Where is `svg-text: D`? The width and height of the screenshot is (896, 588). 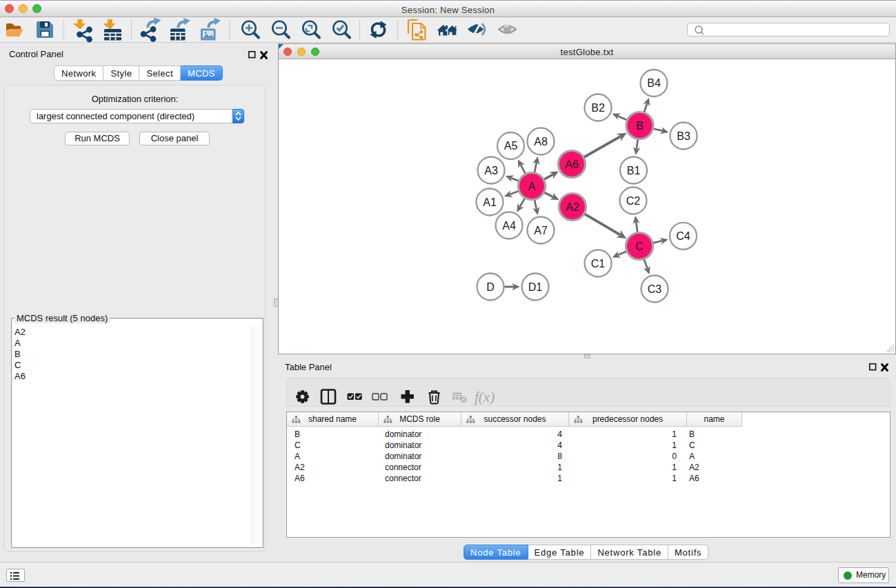 svg-text: D is located at coordinates (490, 287).